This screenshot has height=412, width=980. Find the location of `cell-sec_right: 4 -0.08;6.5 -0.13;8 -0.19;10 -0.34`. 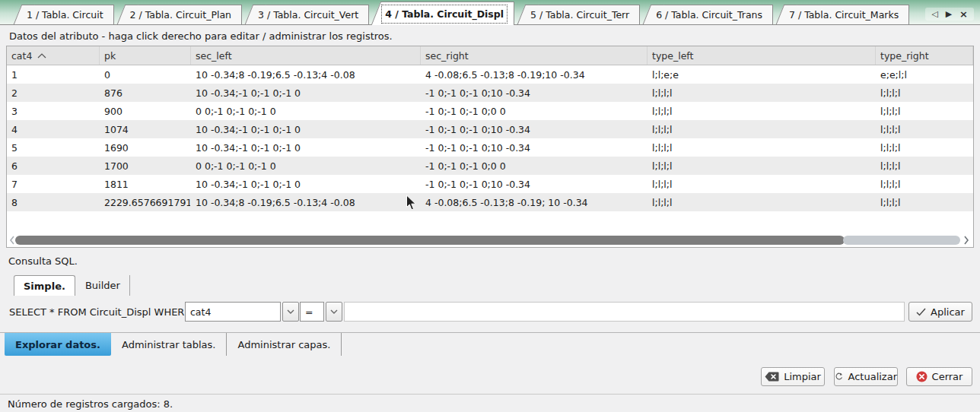

cell-sec_right: 4 -0.08;6.5 -0.13;8 -0.19;10 -0.34 is located at coordinates (534, 74).